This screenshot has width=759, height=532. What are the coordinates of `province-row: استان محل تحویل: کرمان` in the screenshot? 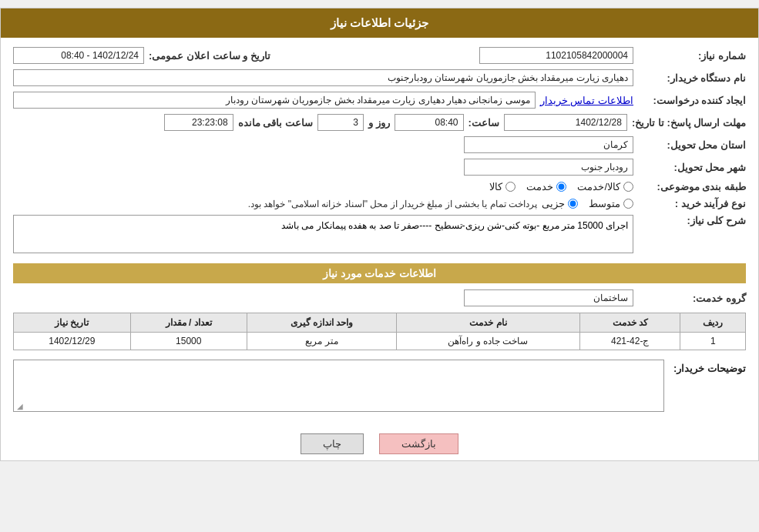 It's located at (379, 145).